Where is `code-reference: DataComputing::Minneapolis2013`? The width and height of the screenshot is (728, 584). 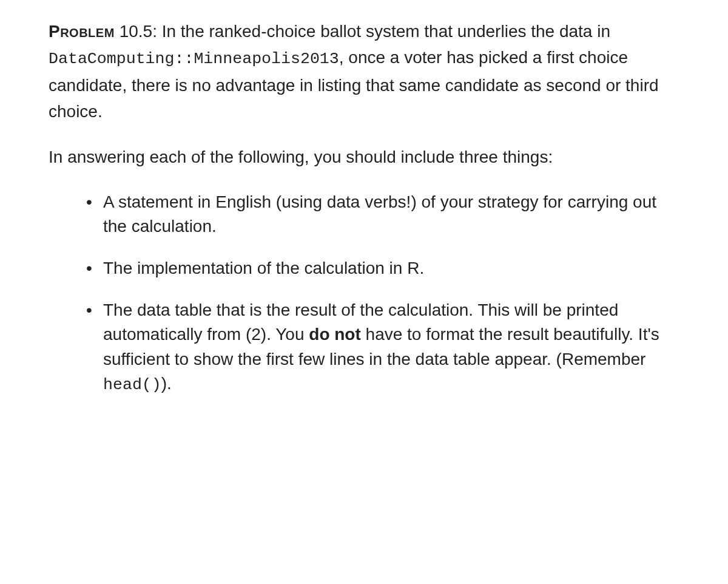
code-reference: DataComputing::Minneapolis2013 is located at coordinates (194, 59).